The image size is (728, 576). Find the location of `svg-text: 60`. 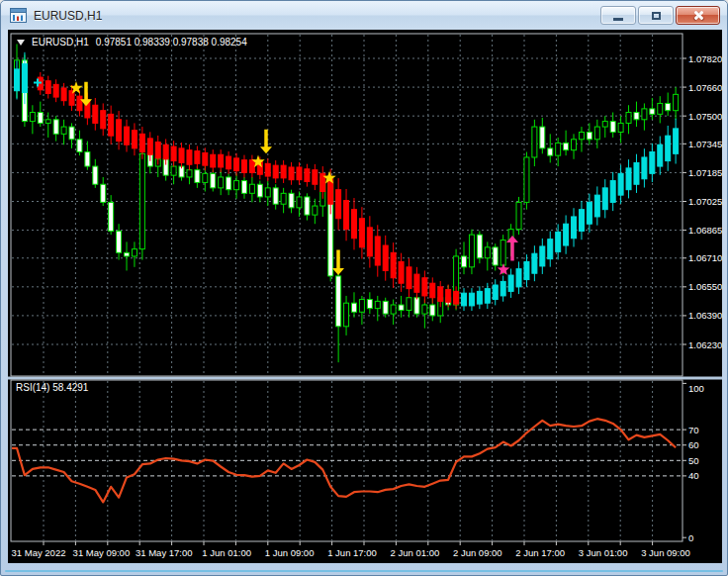

svg-text: 60 is located at coordinates (694, 445).